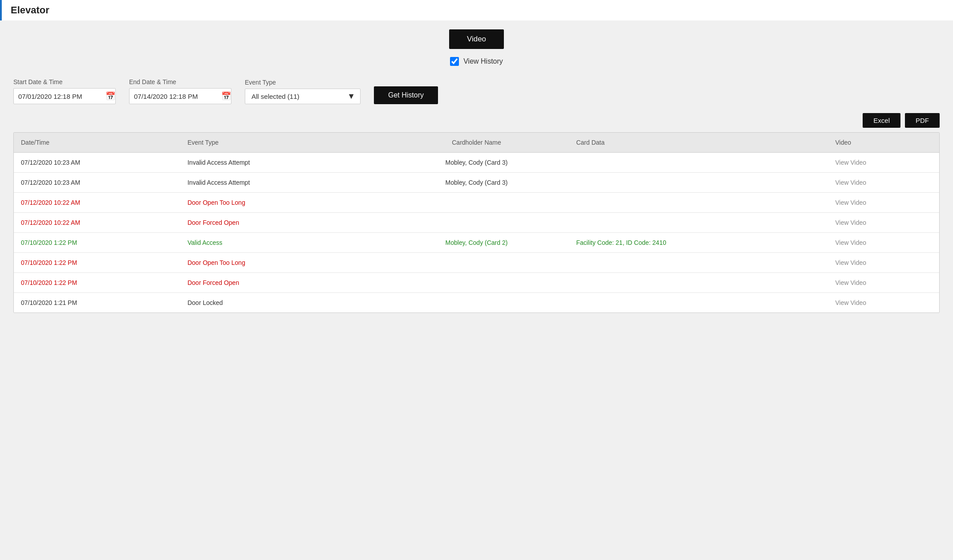 Image resolution: width=953 pixels, height=560 pixels. What do you see at coordinates (406, 95) in the screenshot?
I see `get-history-button: Get History` at bounding box center [406, 95].